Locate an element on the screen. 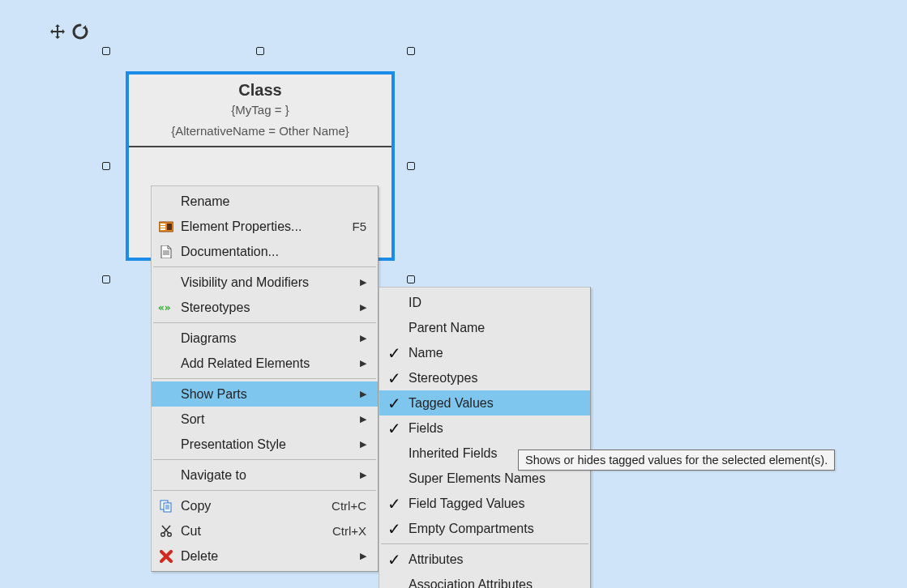 Image resolution: width=907 pixels, height=588 pixels. submenu-parent-name: Parent Name is located at coordinates (485, 327).